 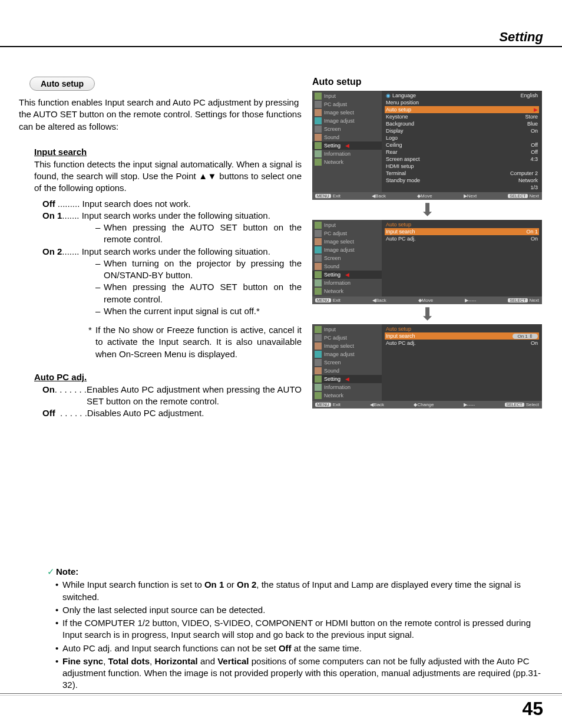 I want to click on osd-row: 1/3, so click(x=462, y=187).